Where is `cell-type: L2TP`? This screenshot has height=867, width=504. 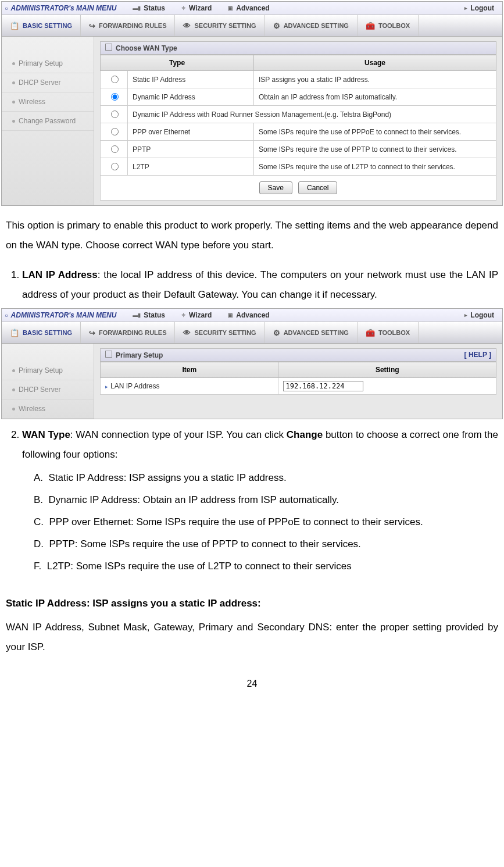
cell-type: L2TP is located at coordinates (191, 167).